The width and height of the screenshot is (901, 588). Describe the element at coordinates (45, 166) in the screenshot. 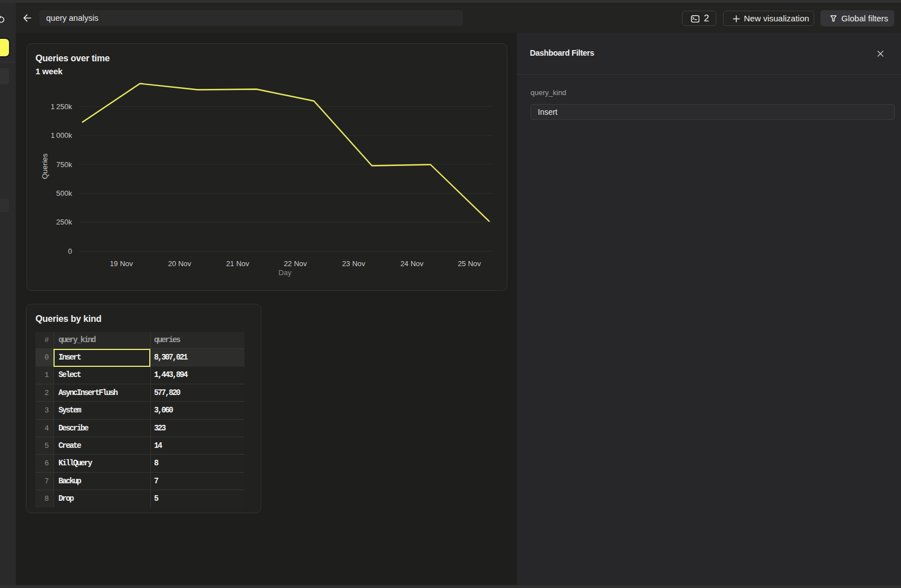

I see `svg-text: Queries` at that location.